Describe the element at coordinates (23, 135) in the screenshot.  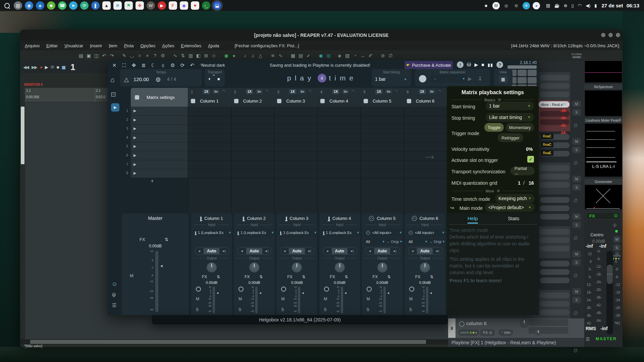
I see `vertical-scrollbar-thumb` at that location.